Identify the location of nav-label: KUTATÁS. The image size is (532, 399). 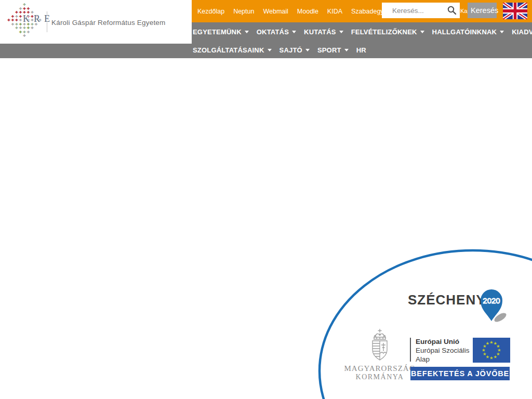
(320, 32).